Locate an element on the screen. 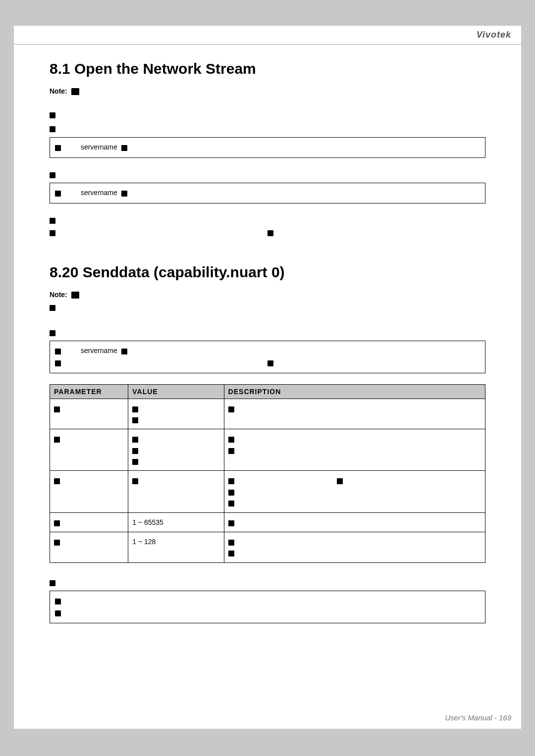 Image resolution: width=535 pixels, height=756 pixels. section-heading-8-20: 8.20 Senddata (capability.nuart 0) is located at coordinates (268, 272).